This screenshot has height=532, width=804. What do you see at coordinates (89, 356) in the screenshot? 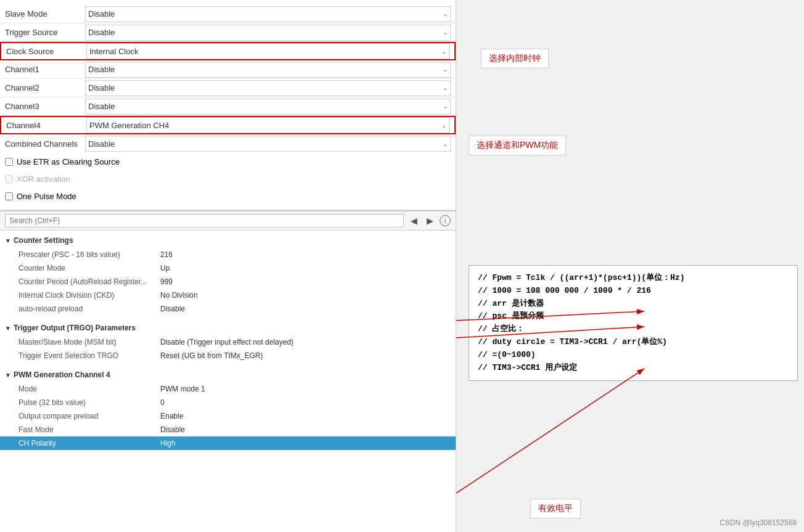
I see `tree-item-label: Trigger Event Selection TRGO` at bounding box center [89, 356].